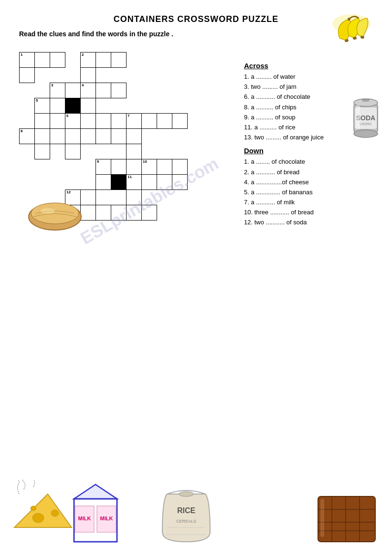  Describe the element at coordinates (149, 106) in the screenshot. I see `cell-4-8-empty` at that location.